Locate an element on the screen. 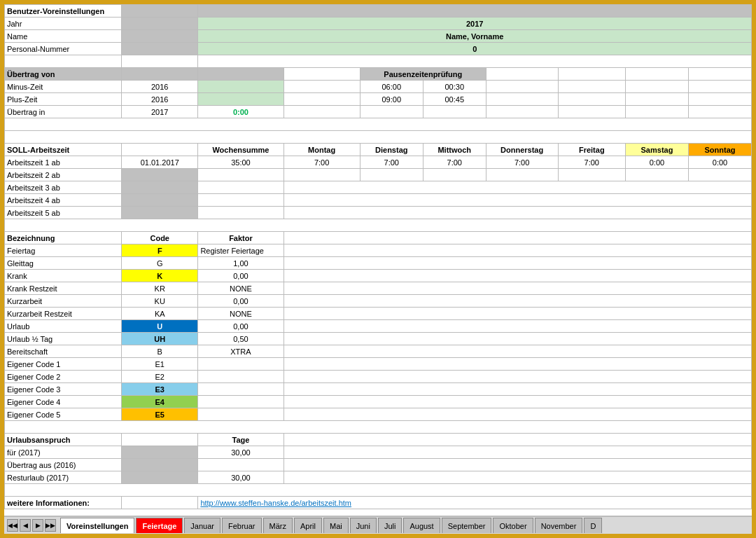 This screenshot has height=538, width=756. cell-arb1-j: 0:00 is located at coordinates (720, 163).